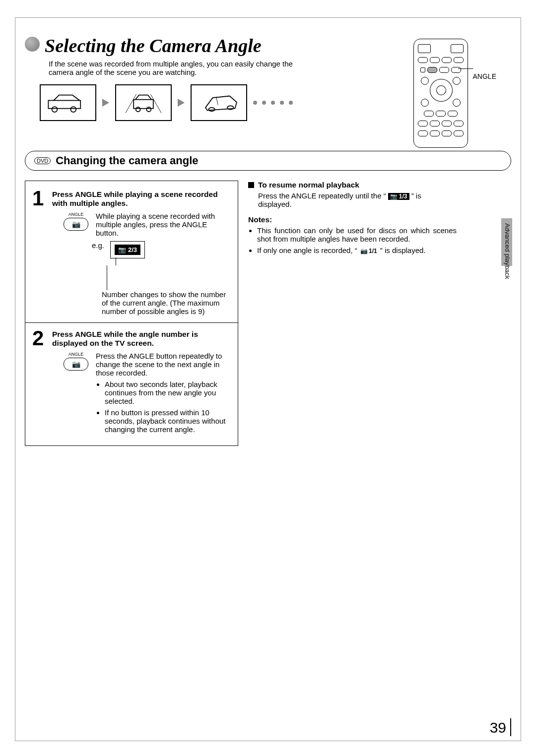  Describe the element at coordinates (498, 728) in the screenshot. I see `page-number: 39` at that location.